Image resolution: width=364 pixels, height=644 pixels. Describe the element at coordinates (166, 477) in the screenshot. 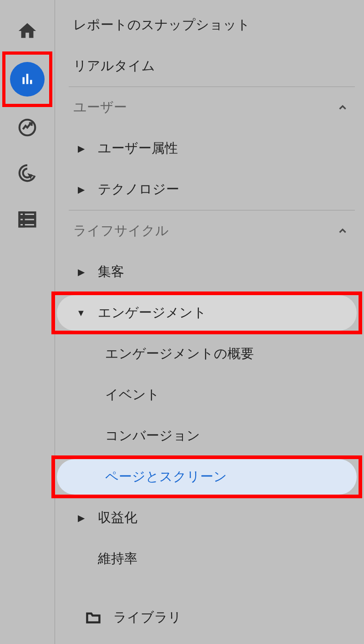

I see `label: ページとスクリーン` at that location.